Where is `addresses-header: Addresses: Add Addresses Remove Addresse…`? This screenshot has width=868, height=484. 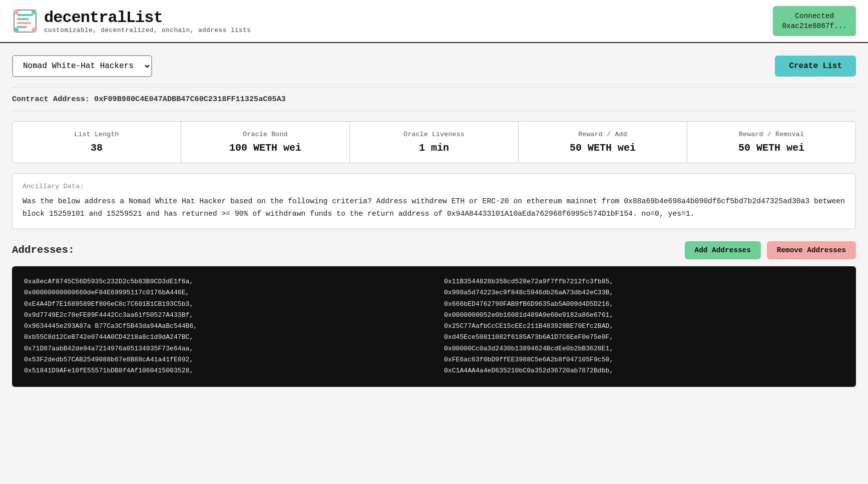
addresses-header: Addresses: Add Addresses Remove Addresse… is located at coordinates (434, 250).